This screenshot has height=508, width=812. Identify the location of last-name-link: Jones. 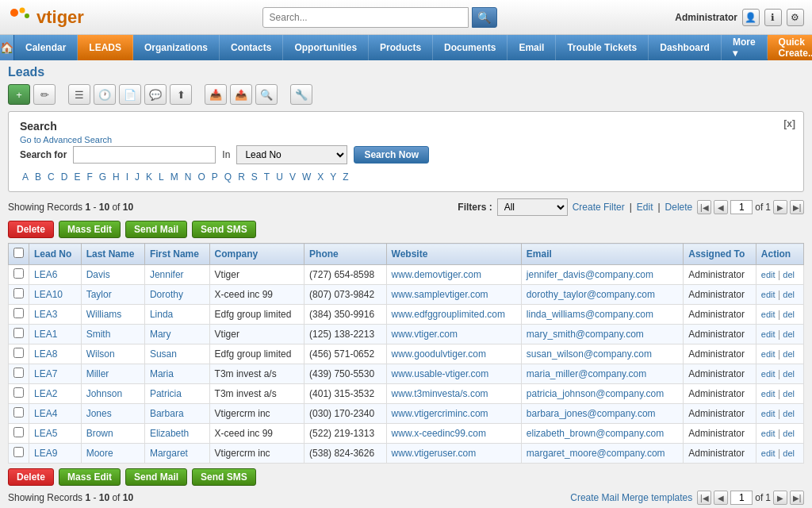
(99, 414).